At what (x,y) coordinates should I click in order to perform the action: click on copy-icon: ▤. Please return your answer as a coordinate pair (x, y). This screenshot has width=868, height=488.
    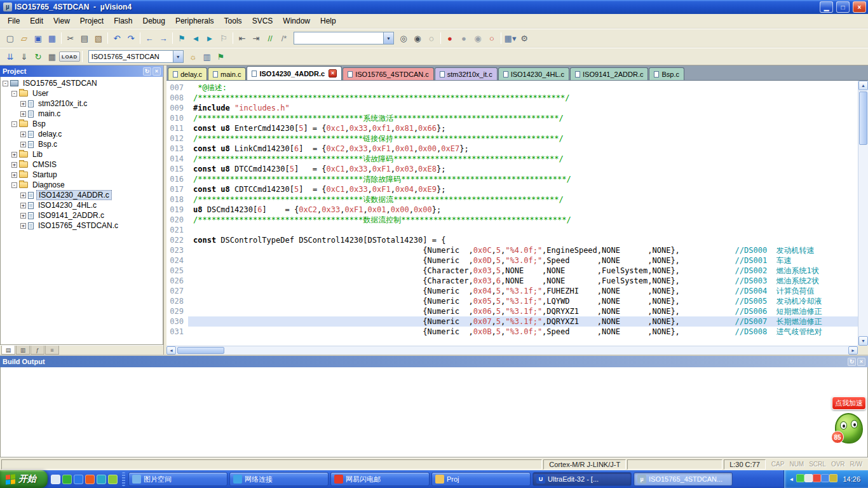
    Looking at the image, I should click on (85, 38).